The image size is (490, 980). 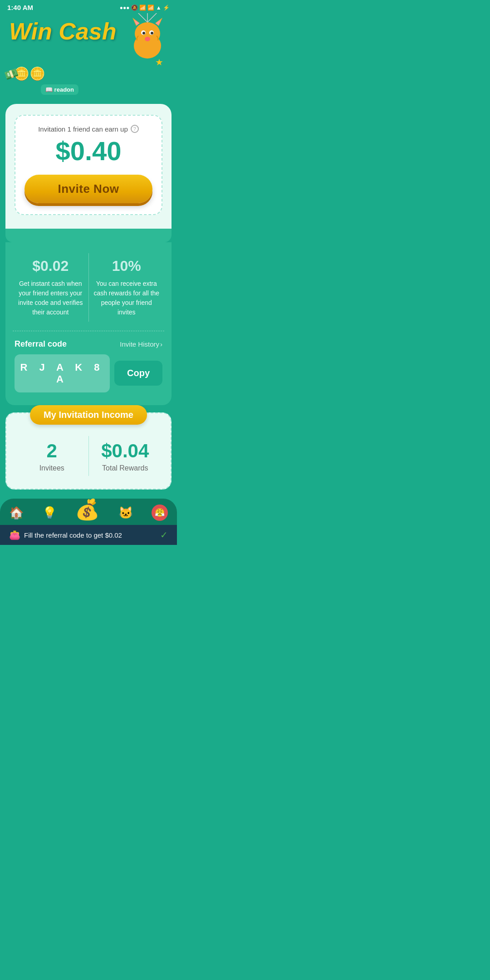 I want to click on reward-item-2: 10% You can receive extra cash rewards f…, so click(x=127, y=288).